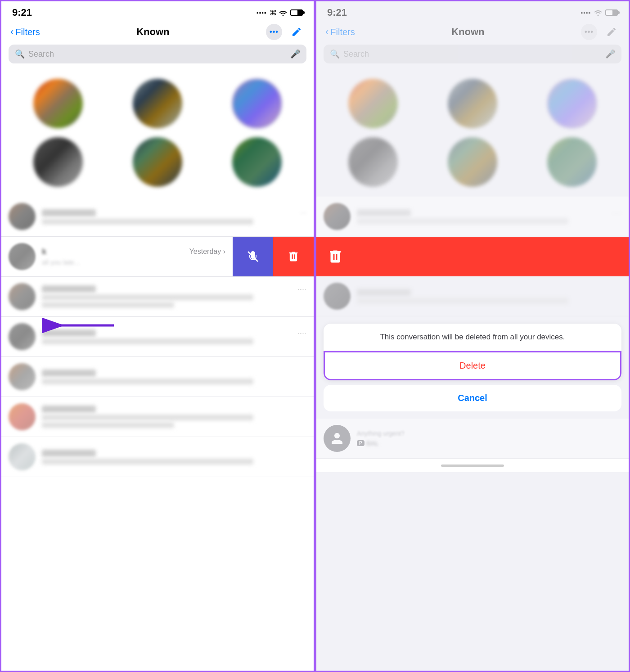 Image resolution: width=630 pixels, height=672 pixels. Describe the element at coordinates (472, 465) in the screenshot. I see `right-home-indicator` at that location.